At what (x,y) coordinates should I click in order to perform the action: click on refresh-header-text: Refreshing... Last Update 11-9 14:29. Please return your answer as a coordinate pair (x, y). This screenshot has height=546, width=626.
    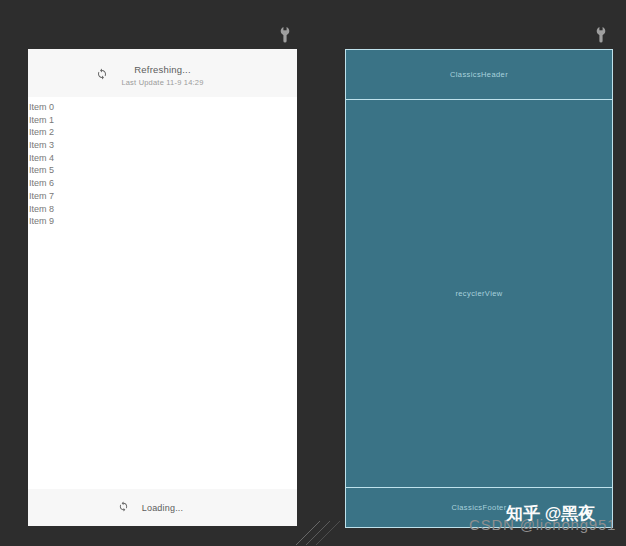
    Looking at the image, I should click on (162, 76).